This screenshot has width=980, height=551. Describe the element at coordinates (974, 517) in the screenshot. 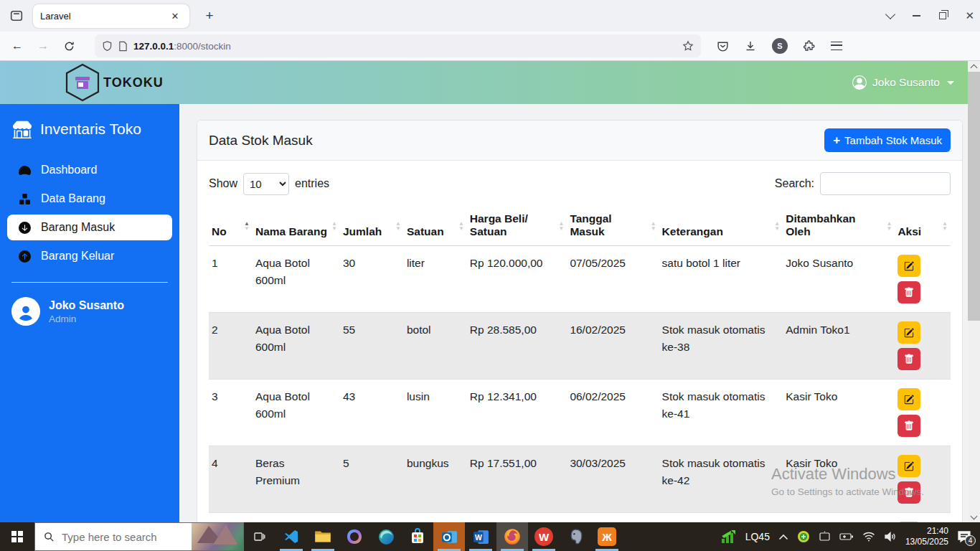

I see `scrollbar-down-arrow` at that location.